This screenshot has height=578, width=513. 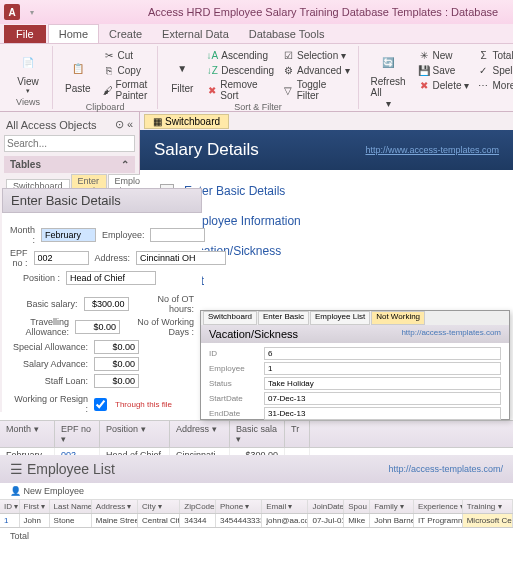 I want to click on col-address2: Address ▾, so click(x=115, y=506).